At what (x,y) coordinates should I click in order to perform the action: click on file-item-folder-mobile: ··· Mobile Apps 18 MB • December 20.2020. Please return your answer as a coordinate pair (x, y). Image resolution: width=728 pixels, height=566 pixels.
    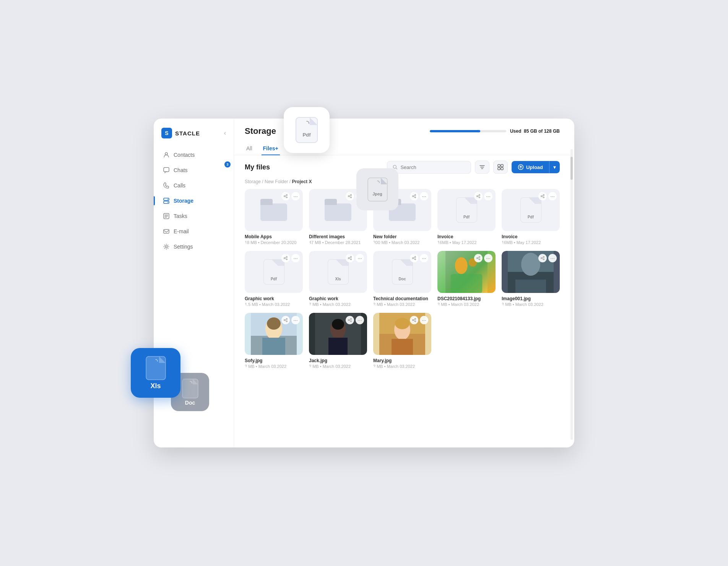
    Looking at the image, I should click on (274, 217).